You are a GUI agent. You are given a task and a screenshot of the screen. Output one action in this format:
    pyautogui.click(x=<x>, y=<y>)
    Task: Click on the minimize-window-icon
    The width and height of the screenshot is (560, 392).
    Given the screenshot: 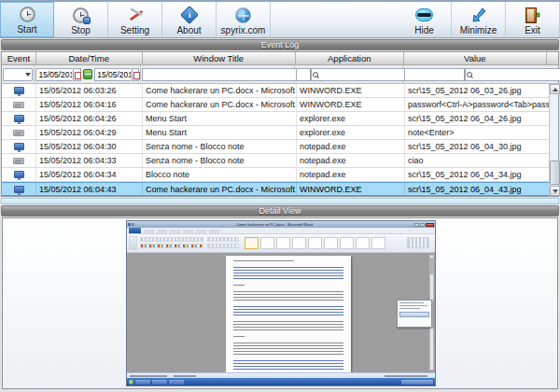 What is the action you would take?
    pyautogui.click(x=416, y=225)
    